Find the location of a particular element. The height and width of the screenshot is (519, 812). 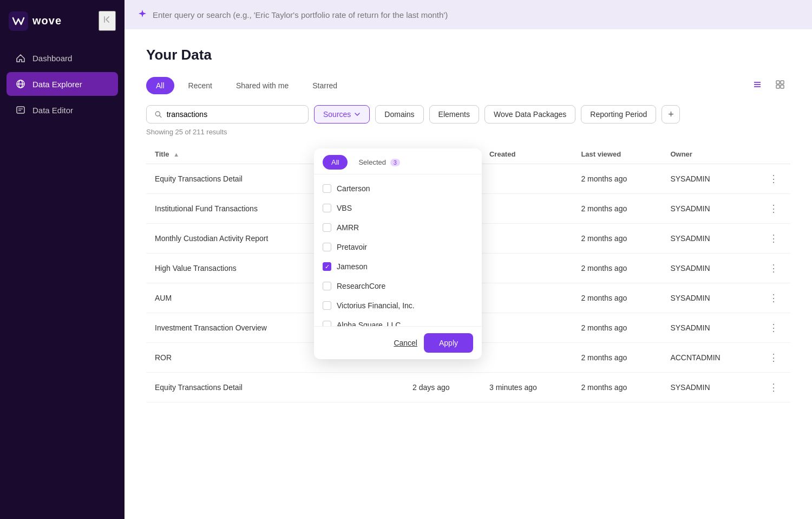

list-view-button is located at coordinates (757, 86).